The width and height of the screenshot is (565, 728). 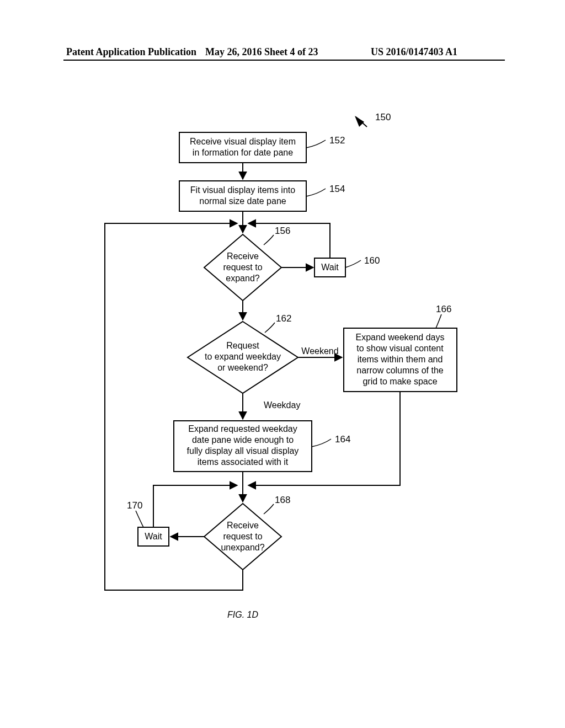 I want to click on box-170: Wait 170, so click(x=148, y=523).